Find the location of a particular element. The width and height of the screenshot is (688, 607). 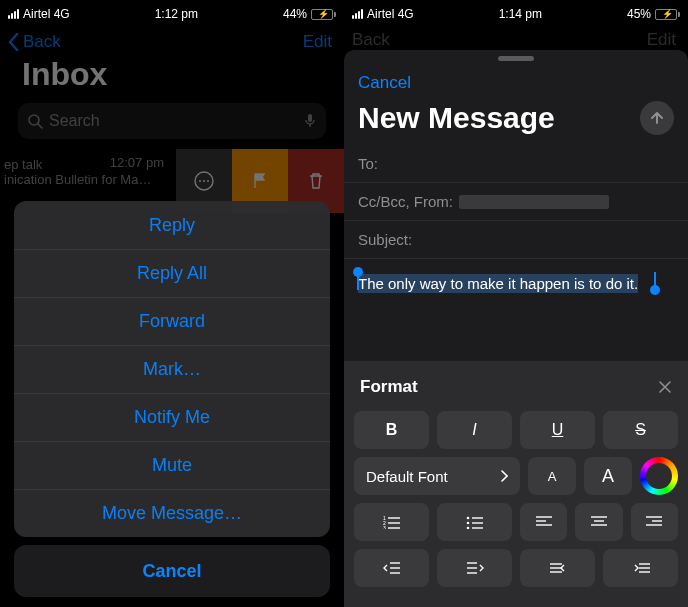

compose-title: New Message is located at coordinates (456, 118).